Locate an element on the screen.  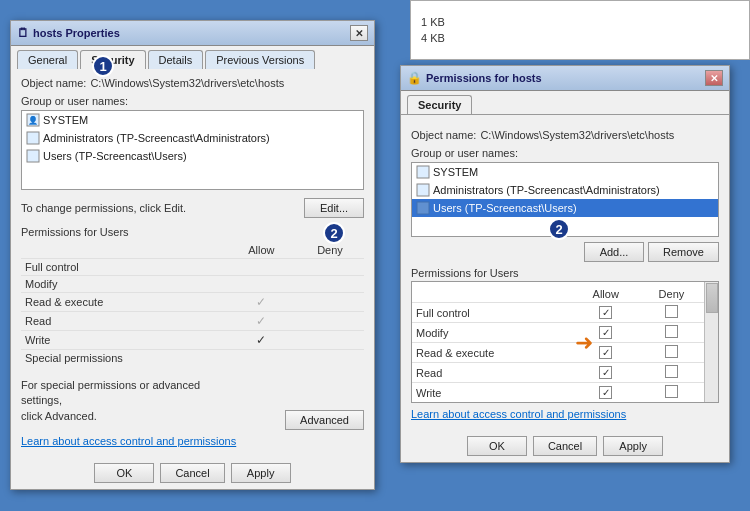
perm-read-execute: Read & execute ✓ is located at coordinates (192, 302).